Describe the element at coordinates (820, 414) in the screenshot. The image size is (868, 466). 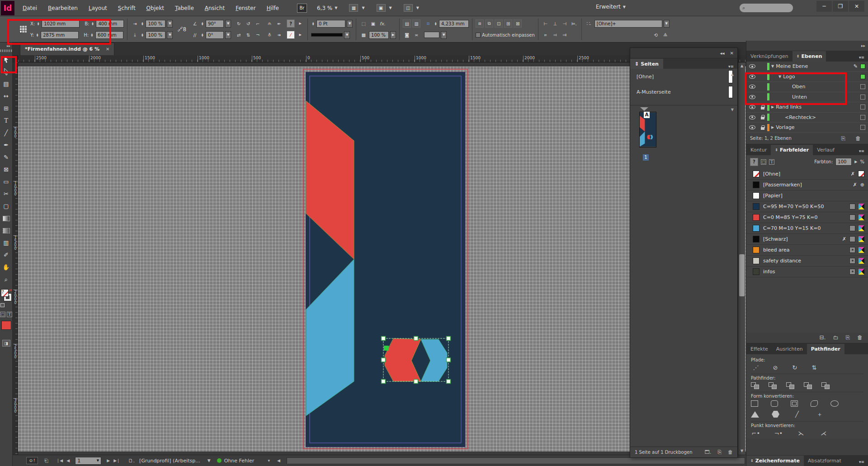
I see `convert-orthogonal-line-icon: ＋` at that location.